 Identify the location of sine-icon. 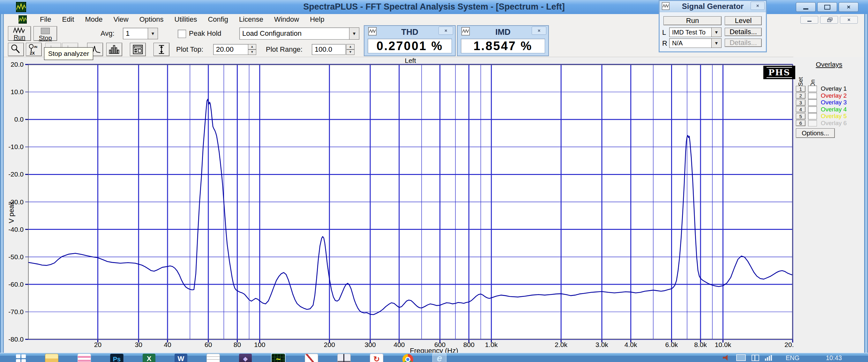
(20, 30).